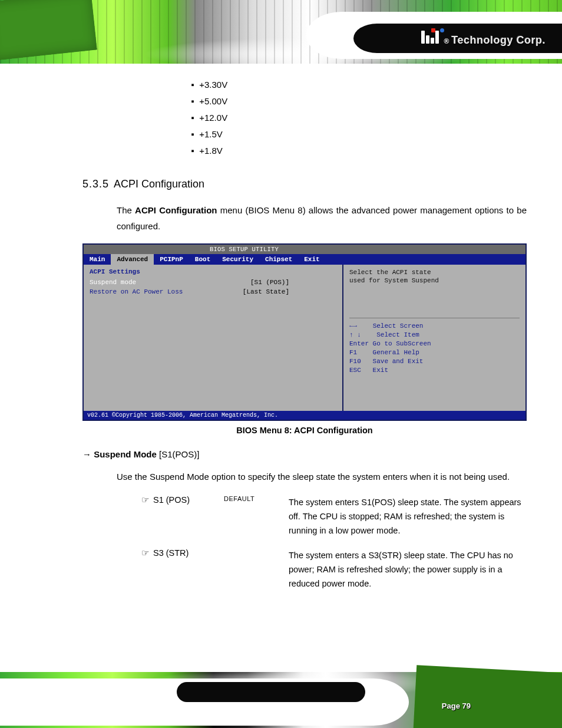  I want to click on section-number: 5.3.5, so click(95, 184).